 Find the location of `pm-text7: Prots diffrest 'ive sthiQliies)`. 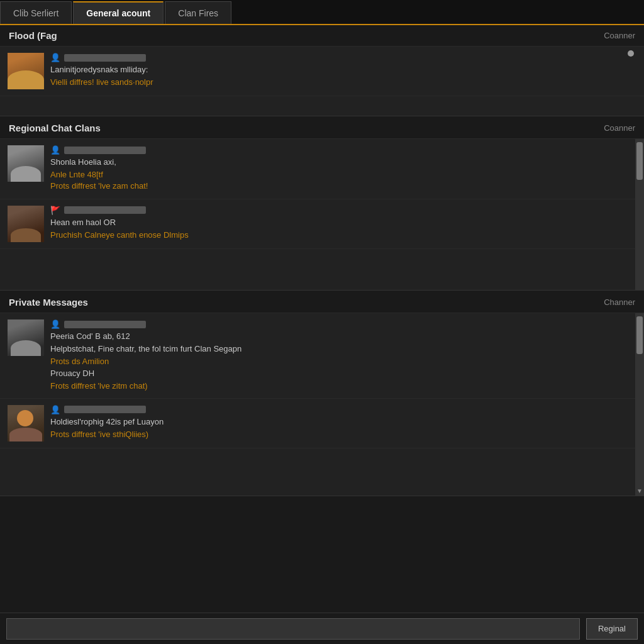

pm-text7: Prots diffrest 'ive sthiQliies) is located at coordinates (343, 435).